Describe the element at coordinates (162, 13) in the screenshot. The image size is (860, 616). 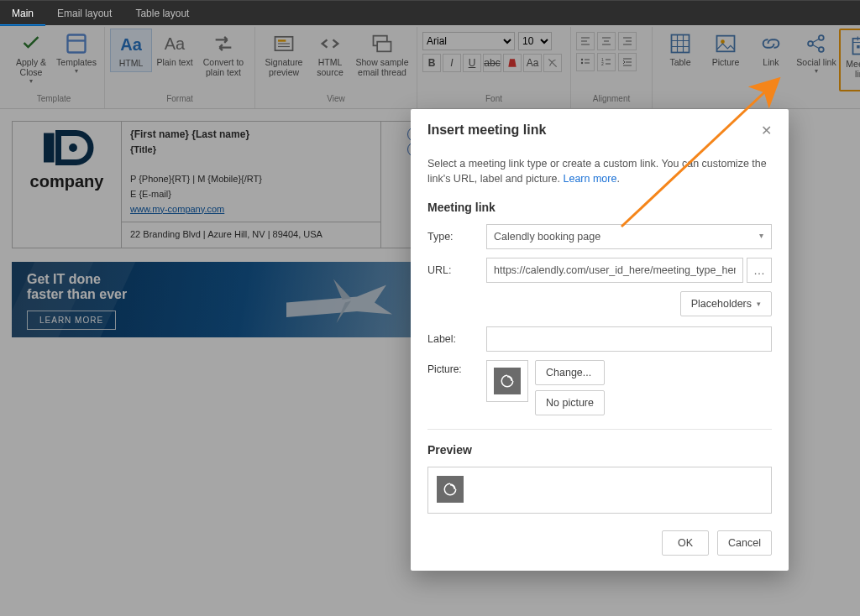
I see `tab-table-layout: Table layout` at that location.